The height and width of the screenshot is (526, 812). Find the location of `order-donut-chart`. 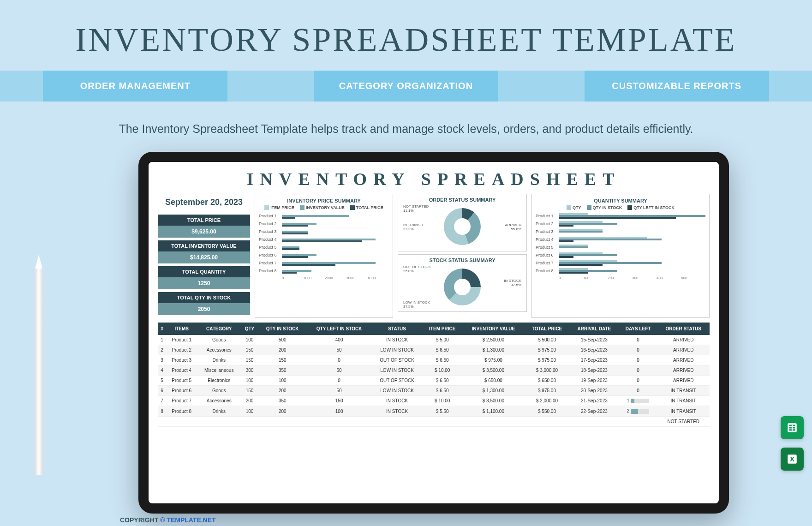

order-donut-chart is located at coordinates (462, 227).